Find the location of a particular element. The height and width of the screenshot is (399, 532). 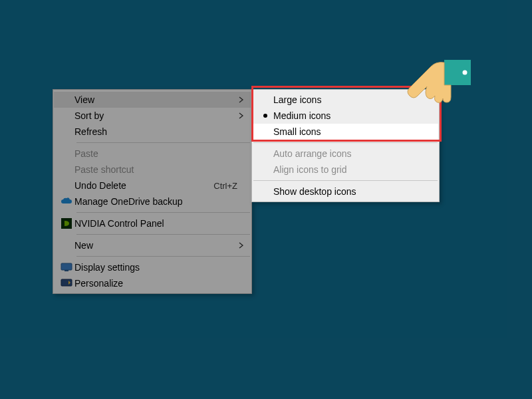

submenu-item-small-icons: Small icons is located at coordinates (346, 132).